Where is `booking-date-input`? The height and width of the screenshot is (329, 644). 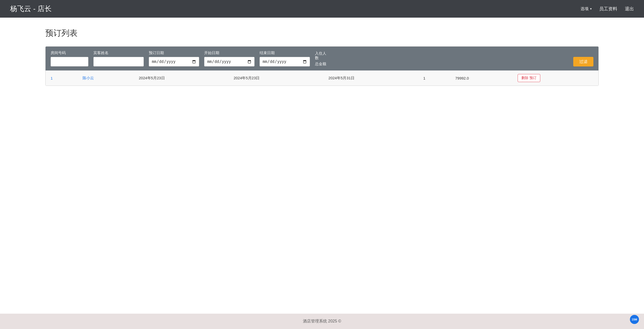 booking-date-input is located at coordinates (174, 62).